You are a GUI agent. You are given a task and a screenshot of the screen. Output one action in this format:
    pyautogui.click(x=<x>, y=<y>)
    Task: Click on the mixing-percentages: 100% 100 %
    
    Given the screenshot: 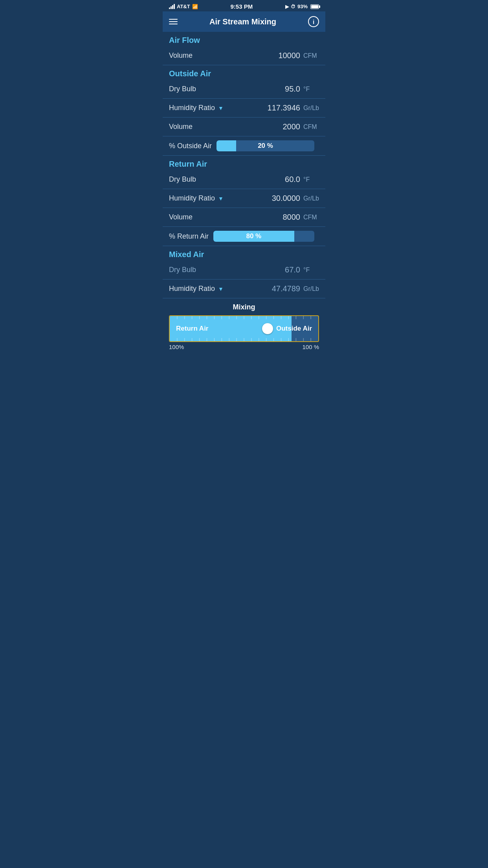 What is the action you would take?
    pyautogui.click(x=244, y=347)
    